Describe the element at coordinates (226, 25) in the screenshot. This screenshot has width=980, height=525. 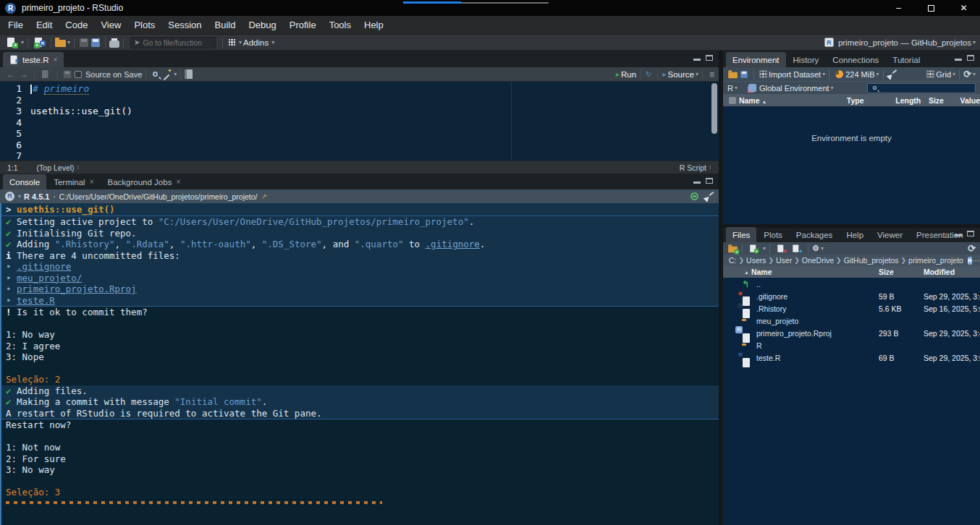
I see `menu-build: Build` at that location.